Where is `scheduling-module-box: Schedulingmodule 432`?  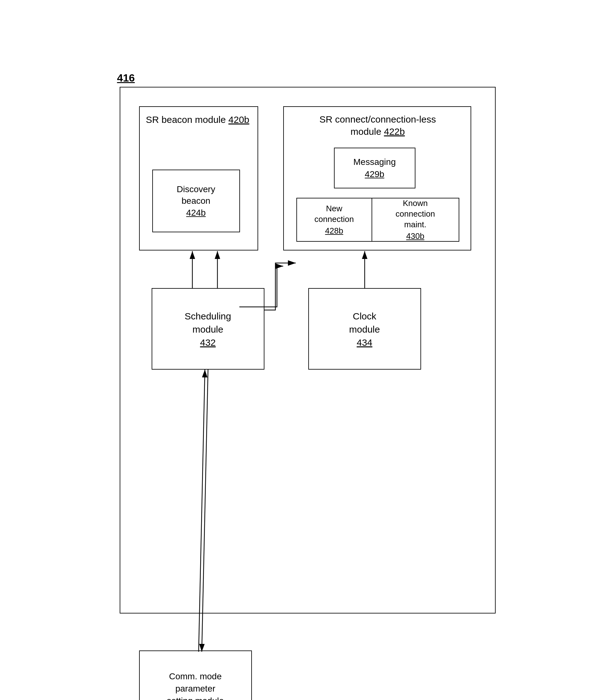
scheduling-module-box: Schedulingmodule 432 is located at coordinates (208, 329).